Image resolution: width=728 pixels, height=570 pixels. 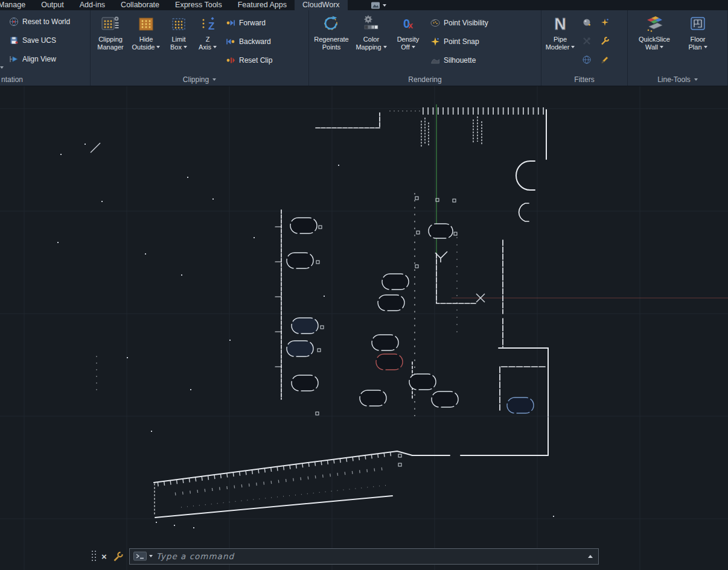 I want to click on tab-output: Output, so click(x=53, y=5).